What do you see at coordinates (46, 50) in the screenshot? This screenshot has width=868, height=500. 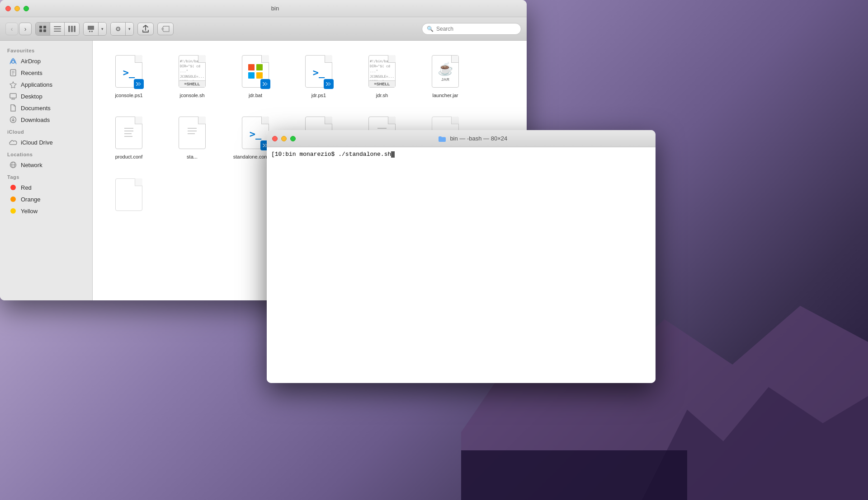 I see `favourites-section-label: Favourites` at bounding box center [46, 50].